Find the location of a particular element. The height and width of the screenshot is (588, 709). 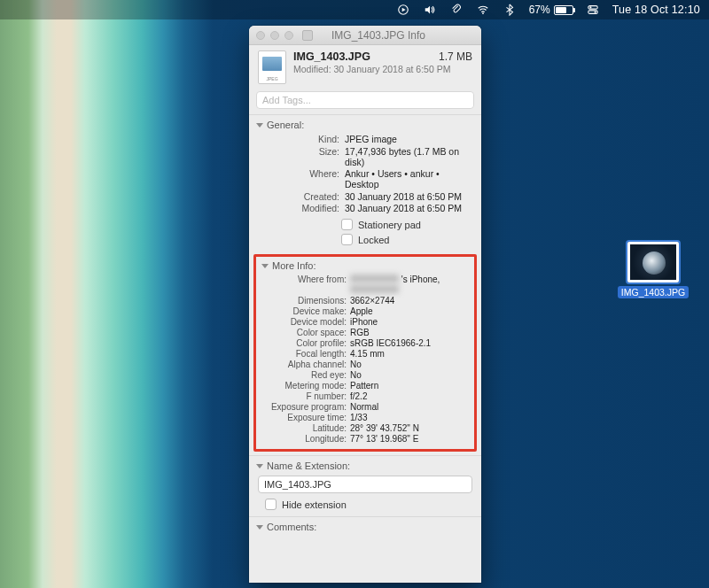

section-moreinfo-header: More Info: is located at coordinates (365, 266).